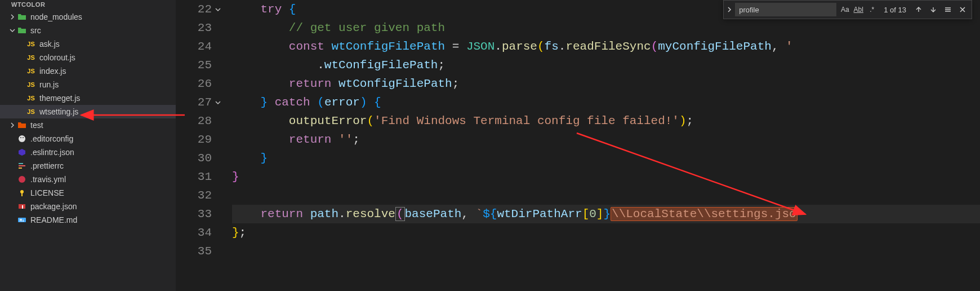 The image size is (980, 291). Describe the element at coordinates (57, 58) in the screenshot. I see `tree-item-label: colorout.js` at that location.